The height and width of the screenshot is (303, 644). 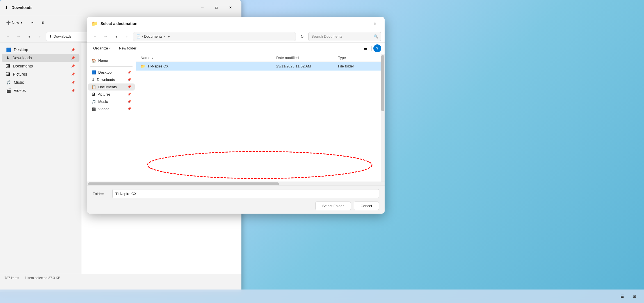 I want to click on cancel-button: Cancel, so click(x=366, y=206).